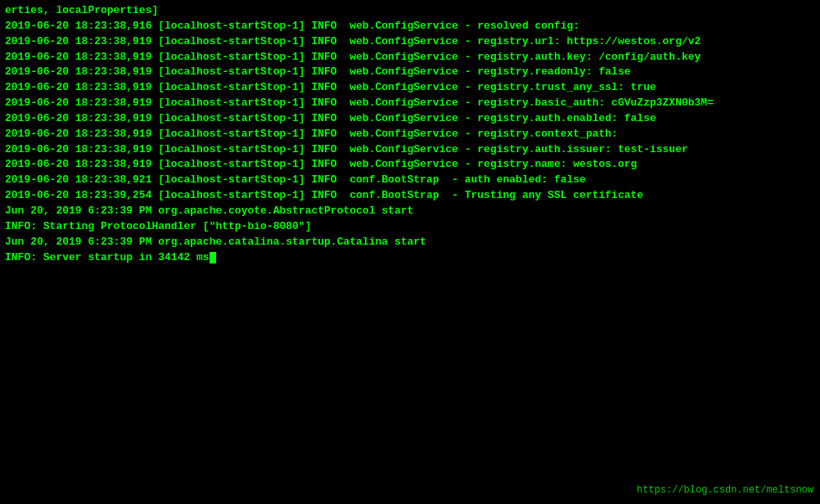 This screenshot has height=504, width=820. What do you see at coordinates (410, 26) in the screenshot?
I see `log-line: 2019-06-20 18:23:38,916 [localhost-start…` at bounding box center [410, 26].